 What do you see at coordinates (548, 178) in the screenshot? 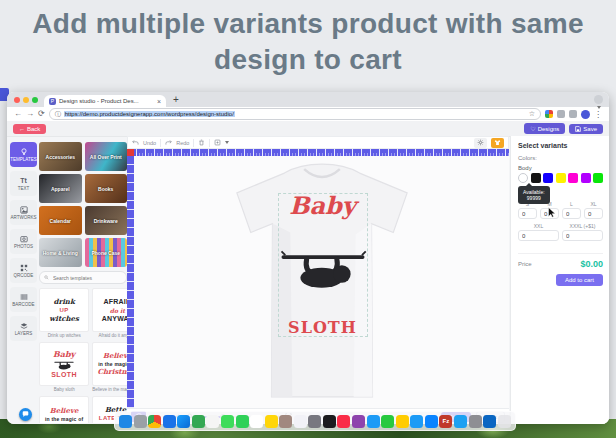
I see `blue-swatch` at bounding box center [548, 178].